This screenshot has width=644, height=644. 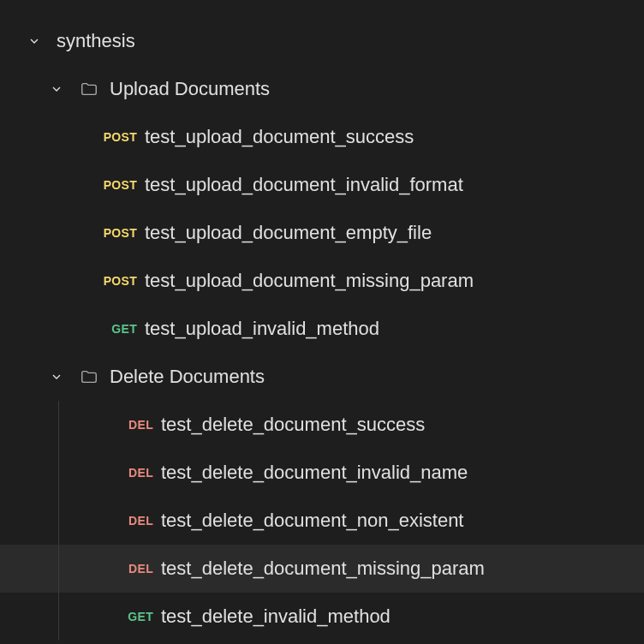 What do you see at coordinates (322, 569) in the screenshot?
I see `request-item: DELtest_delete_document_missing_param` at bounding box center [322, 569].